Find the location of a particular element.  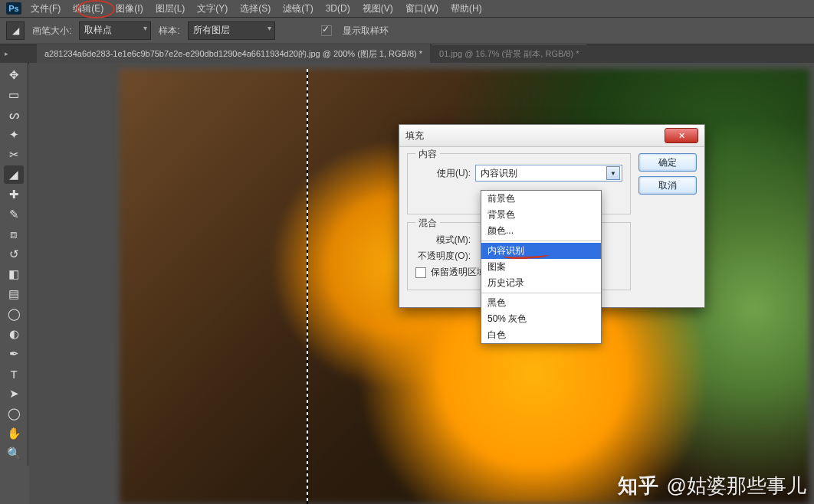

menu-3d: 3D(D) is located at coordinates (338, 8).